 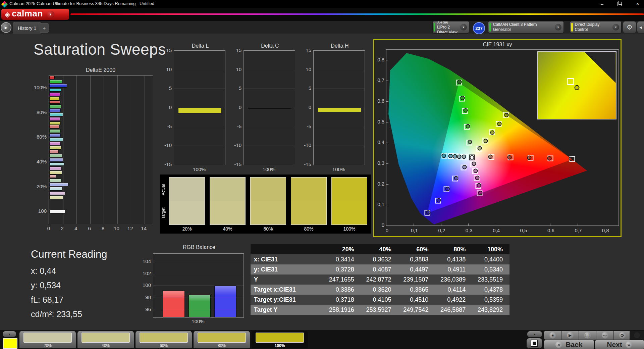 I want to click on display-control-button: Direct Display Control ▼, so click(x=596, y=27).